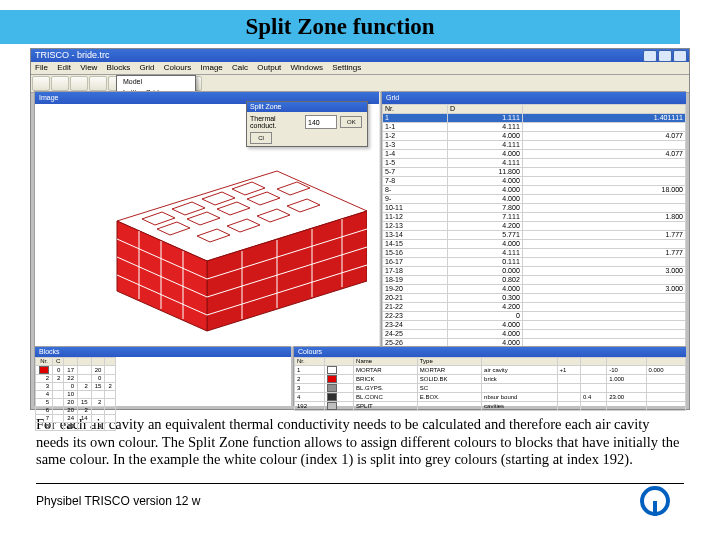  Describe the element at coordinates (490, 388) in the screenshot. I see `colours-row: 3 BL.GYPS.SC` at that location.